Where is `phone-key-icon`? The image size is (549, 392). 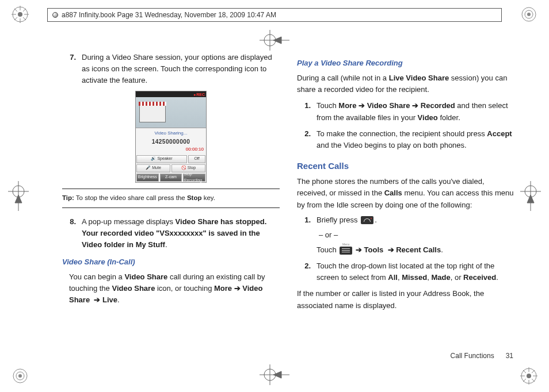 phone-key-icon is located at coordinates (367, 220).